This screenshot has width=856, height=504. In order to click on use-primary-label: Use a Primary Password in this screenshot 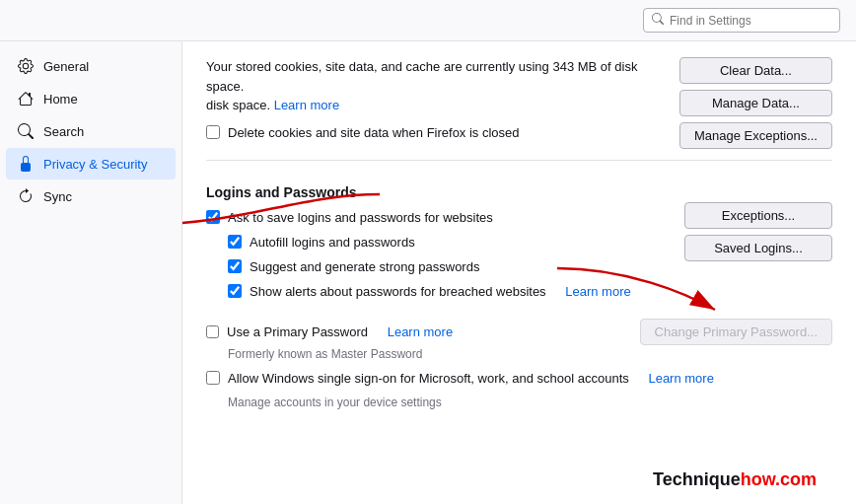, I will do `click(298, 331)`.